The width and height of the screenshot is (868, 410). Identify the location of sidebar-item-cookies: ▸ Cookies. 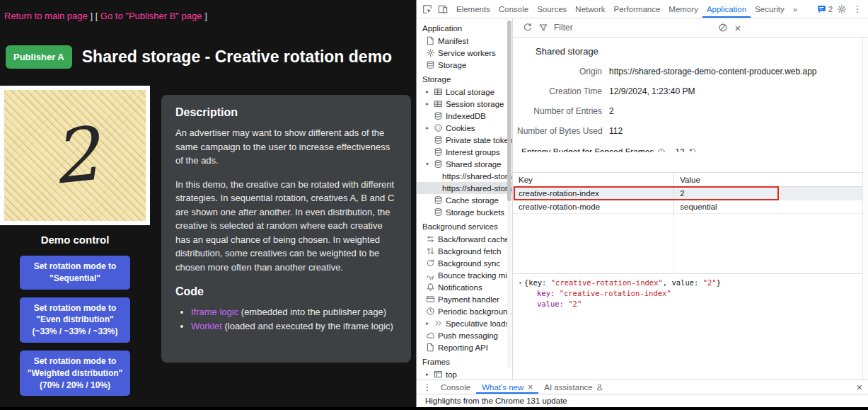
(464, 127).